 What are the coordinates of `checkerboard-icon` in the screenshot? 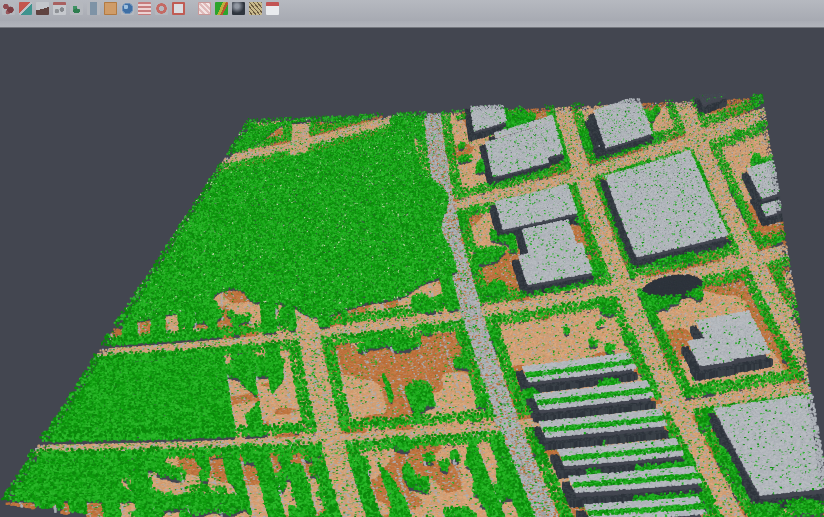 It's located at (204, 8).